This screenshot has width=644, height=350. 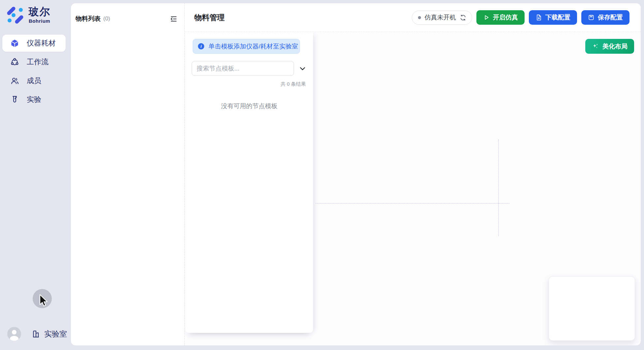 I want to click on workflow-icon, so click(x=15, y=62).